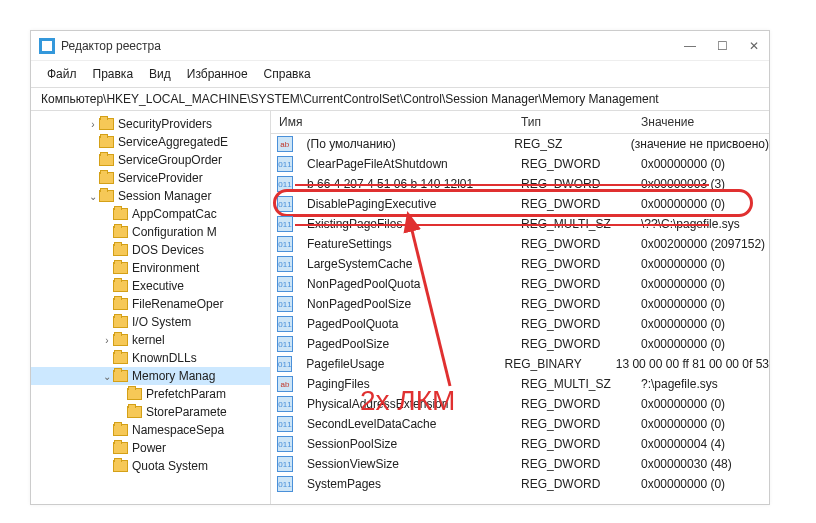 The image size is (816, 523). What do you see at coordinates (218, 74) in the screenshot?
I see `menu-favorites: Избранное` at bounding box center [218, 74].